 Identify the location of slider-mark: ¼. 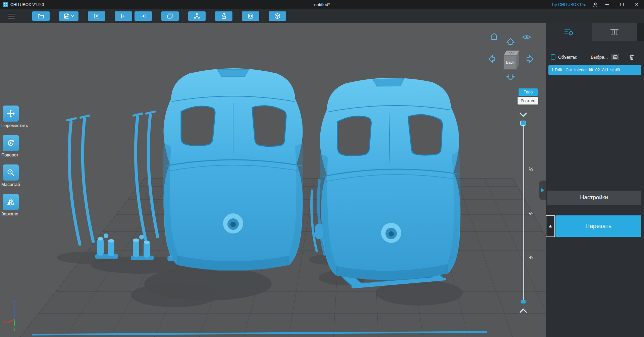
(531, 169).